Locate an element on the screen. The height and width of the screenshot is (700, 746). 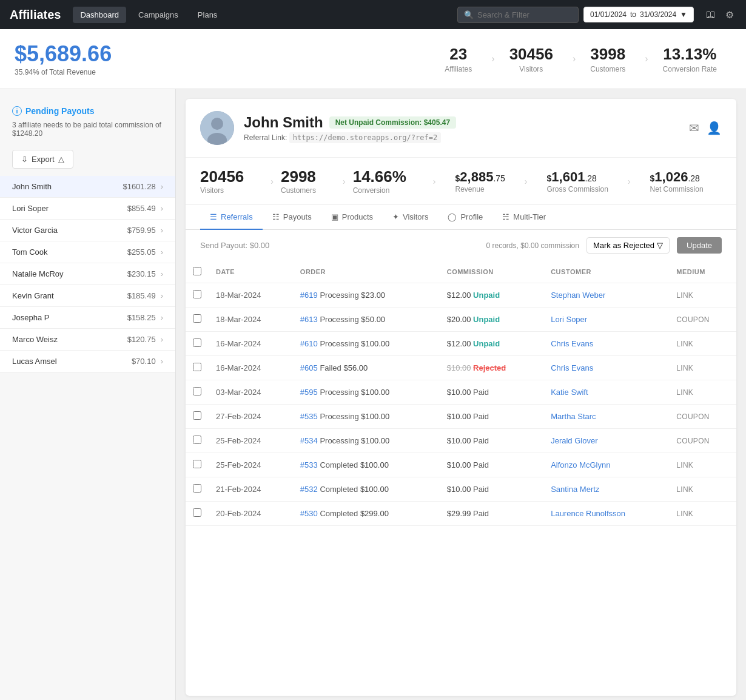
referral-link-row: Referral Link: https://demo.storeapps.or… is located at coordinates (462, 138).